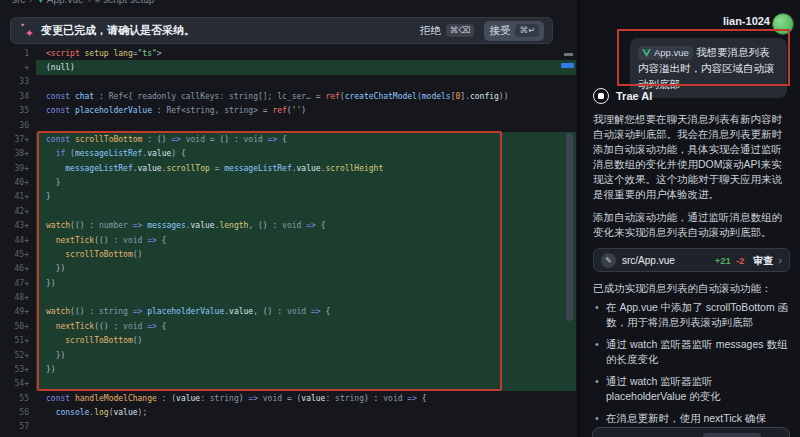 The height and width of the screenshot is (437, 800). I want to click on assistant-paragraph: 添加自动滚动功能，通过监听消息数组的变化来实现消息列表自动滚动到底部。, so click(692, 225).